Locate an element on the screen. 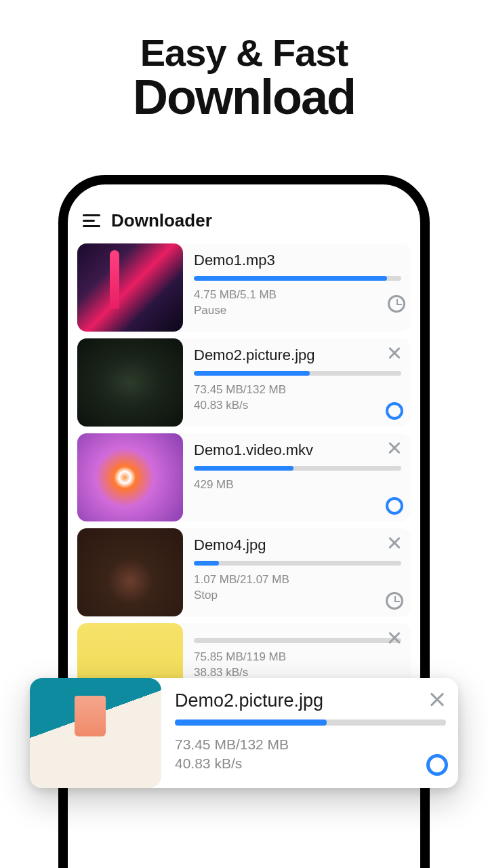 This screenshot has width=488, height=868. download-item: Demo2.picture.jpg73.45 MB/132 MB40.83 kB… is located at coordinates (244, 382).